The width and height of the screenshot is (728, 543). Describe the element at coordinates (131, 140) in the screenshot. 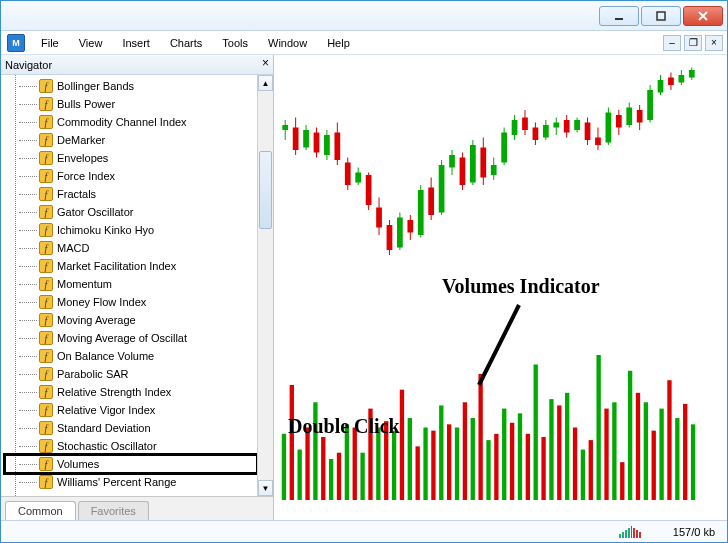

I see `indicator-item-demarker: fDeMarker` at that location.